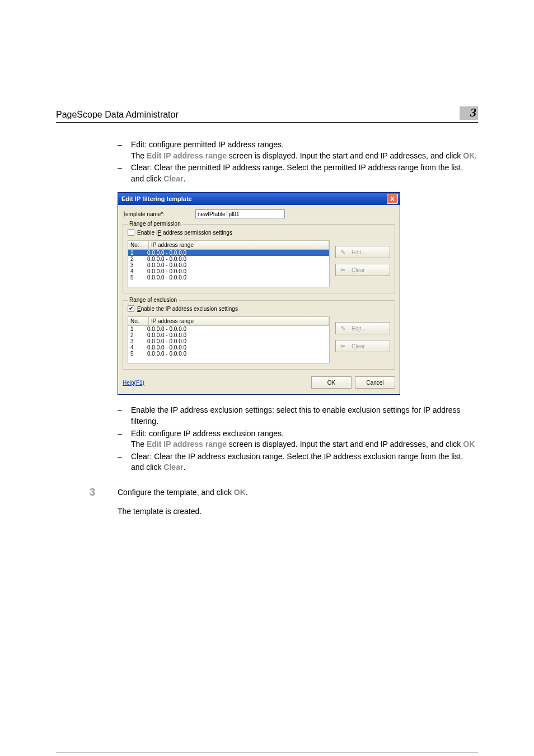 The width and height of the screenshot is (534, 756). Describe the element at coordinates (131, 309) in the screenshot. I see `enable-exclusion-checkbox: ✔` at that location.